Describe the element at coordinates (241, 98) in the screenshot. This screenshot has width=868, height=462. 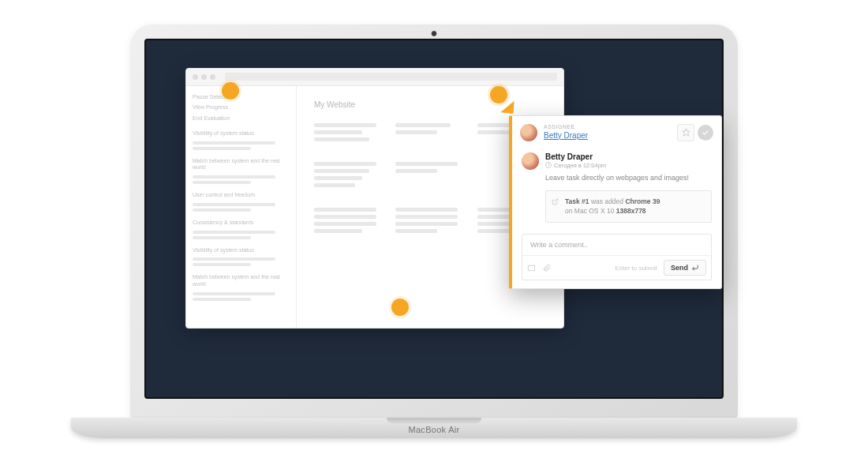
I see `sidebar-link: Pause Selection` at that location.